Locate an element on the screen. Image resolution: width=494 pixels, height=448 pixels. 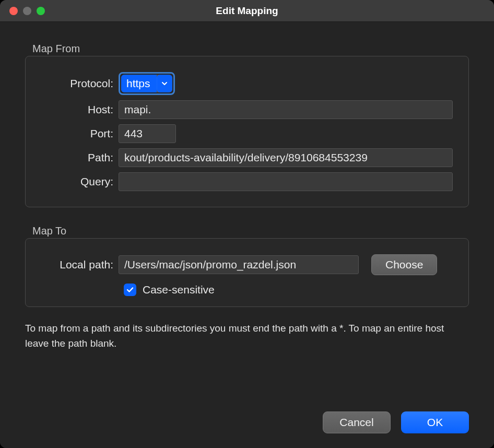
query-label: Query: is located at coordinates (74, 182).